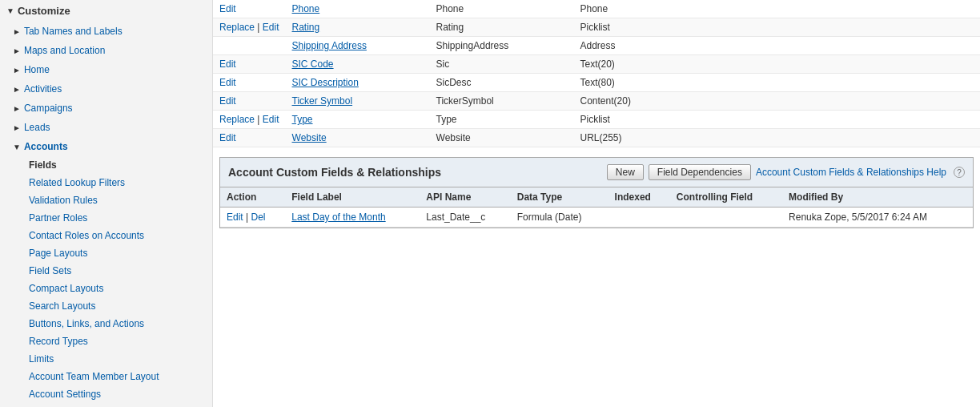 This screenshot has width=980, height=407. I want to click on sidebar-sub-partner-roles: Partner Roles, so click(117, 218).